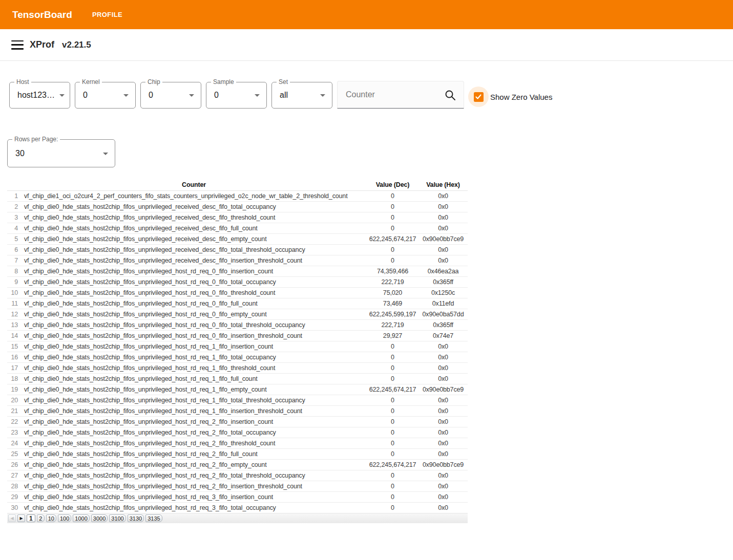  Describe the element at coordinates (238, 185) in the screenshot. I see `table-header-row: Counter Value (Dec) Value (Hex)` at that location.